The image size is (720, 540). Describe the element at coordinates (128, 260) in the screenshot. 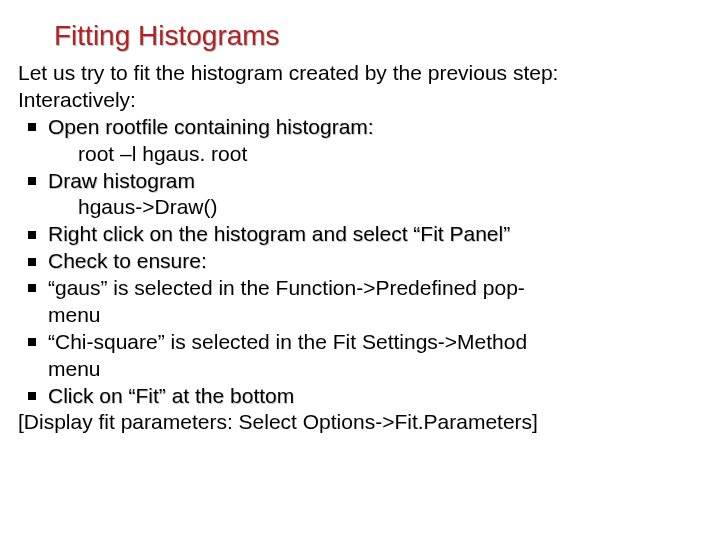

I see `step-label: Check to ensure:` at that location.